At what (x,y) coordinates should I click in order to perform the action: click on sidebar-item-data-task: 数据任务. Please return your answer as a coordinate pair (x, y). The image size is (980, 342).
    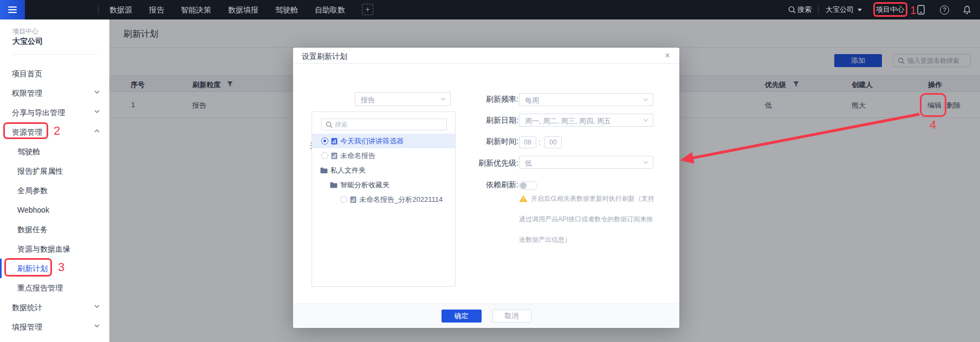
    Looking at the image, I should click on (55, 229).